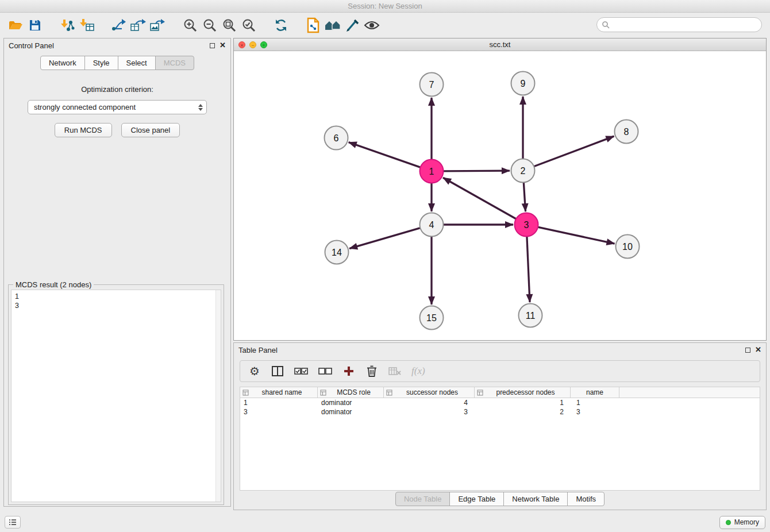  Describe the element at coordinates (119, 25) in the screenshot. I see `new-network-button` at that location.